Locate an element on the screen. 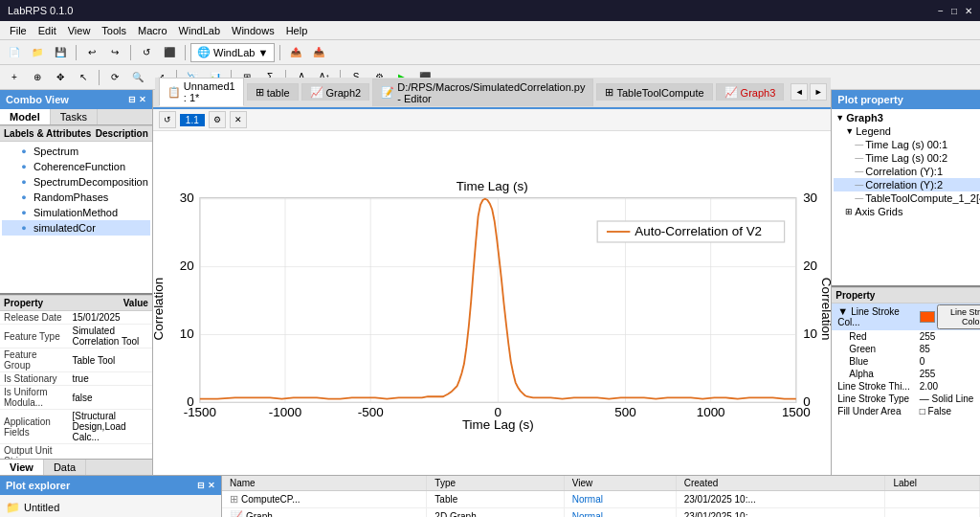 This screenshot has height=517, width=980. tree-item-spectrum-decomp: ● SpectrumDecomposition is located at coordinates (77, 182).